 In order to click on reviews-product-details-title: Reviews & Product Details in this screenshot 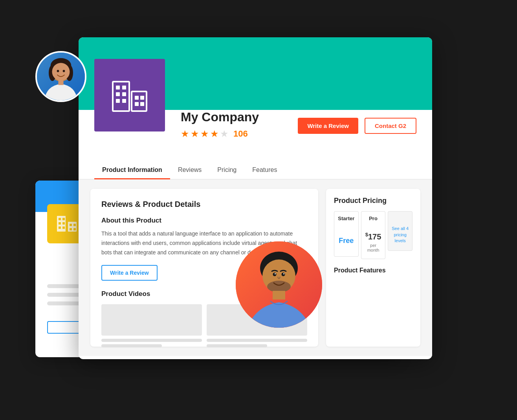, I will do `click(204, 204)`.